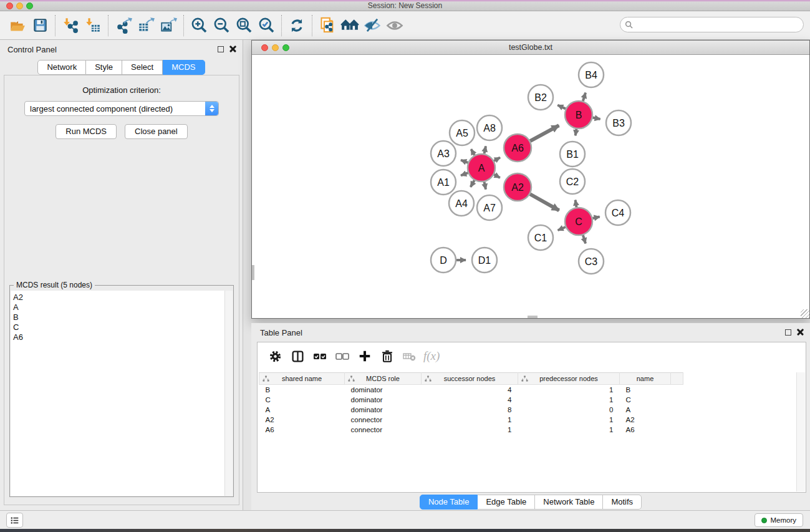 This screenshot has width=810, height=532. I want to click on graph-node-B1: B1, so click(572, 154).